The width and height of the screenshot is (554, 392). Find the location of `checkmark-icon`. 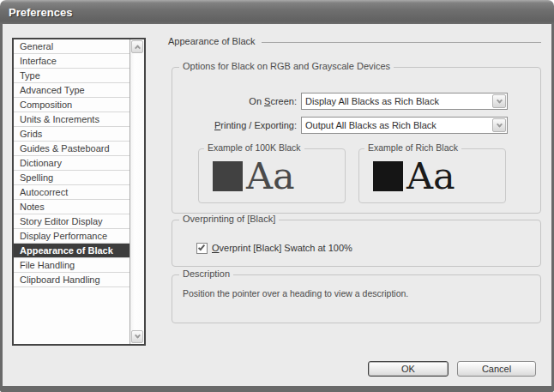

checkmark-icon is located at coordinates (202, 247).